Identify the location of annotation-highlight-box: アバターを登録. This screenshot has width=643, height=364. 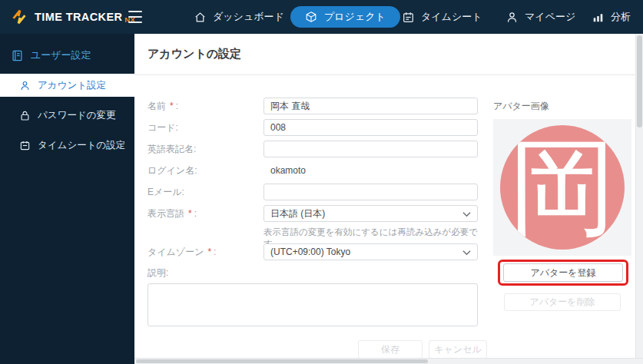
(563, 273).